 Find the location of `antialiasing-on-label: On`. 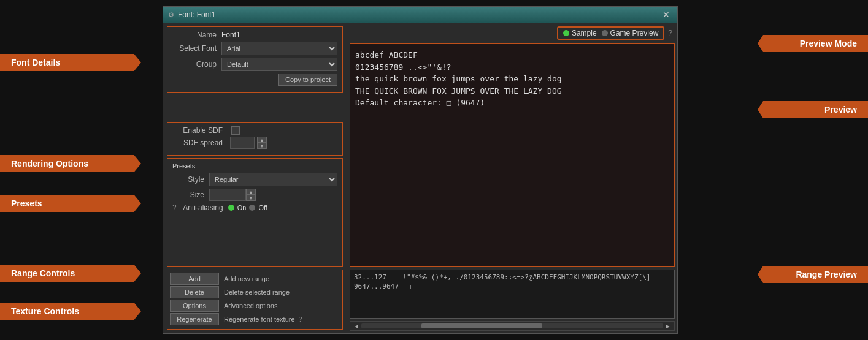

antialiasing-on-label: On is located at coordinates (242, 208).